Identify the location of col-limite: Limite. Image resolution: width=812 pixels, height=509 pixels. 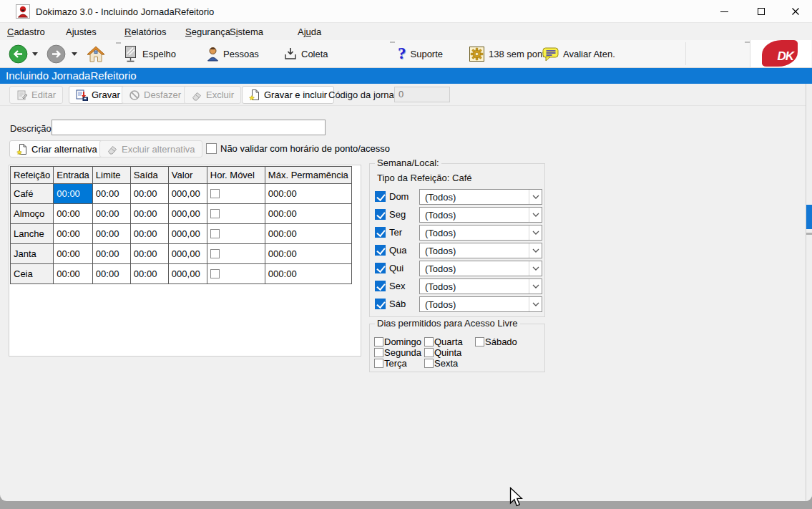
(112, 175).